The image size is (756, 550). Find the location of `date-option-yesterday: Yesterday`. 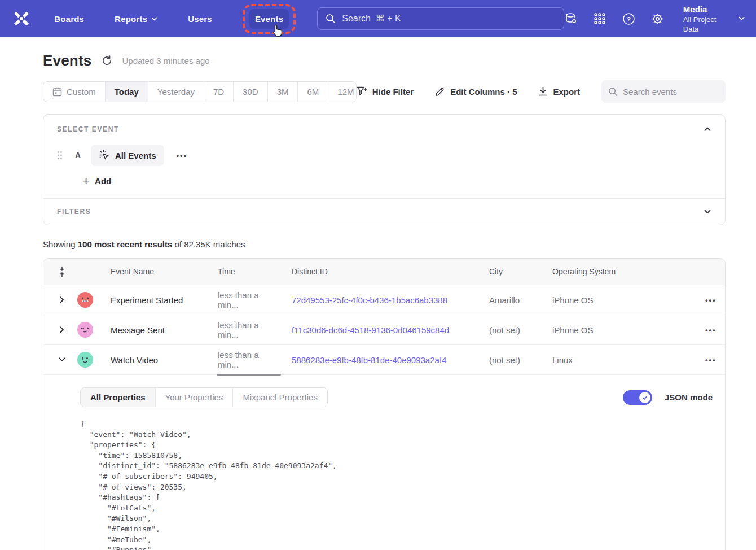

date-option-yesterday: Yesterday is located at coordinates (176, 91).